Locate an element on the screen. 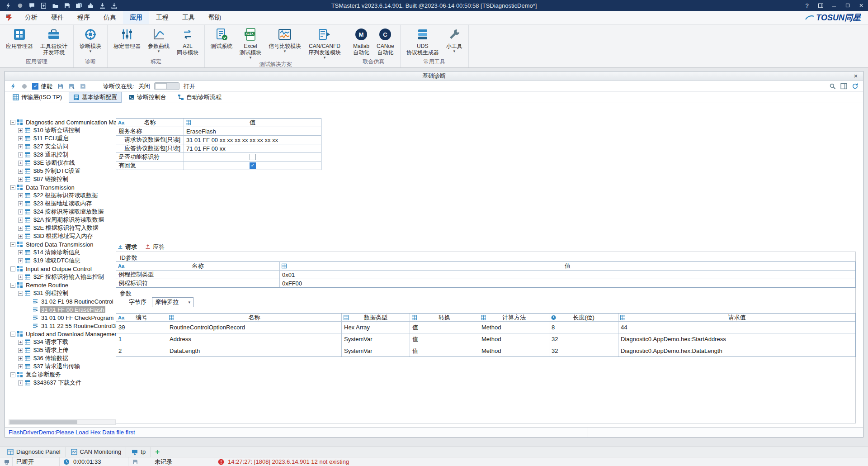 Image resolution: width=868 pixels, height=466 pixels. param-cell: 2 is located at coordinates (142, 351).